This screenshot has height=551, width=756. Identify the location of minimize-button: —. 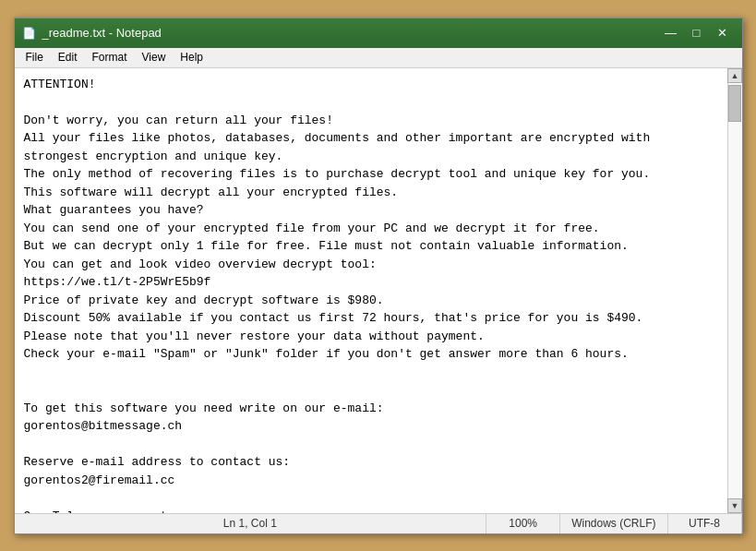
(671, 33).